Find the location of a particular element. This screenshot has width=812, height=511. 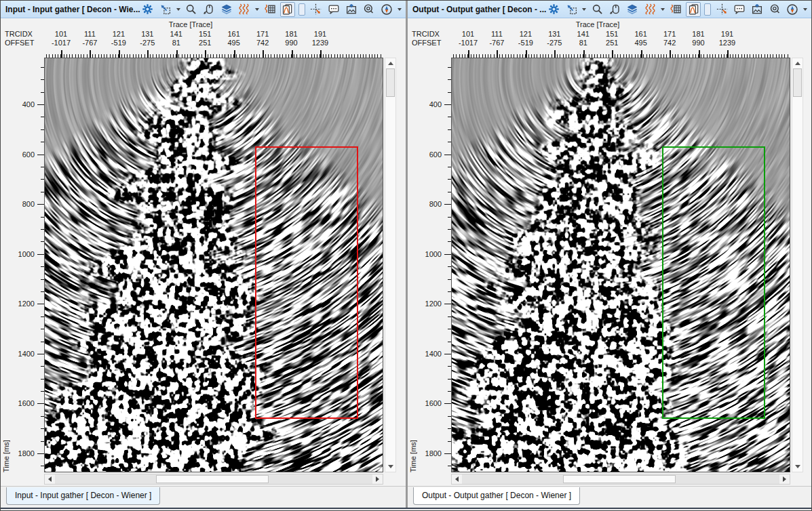

tab-input-gather: Input - Input gather [ Decon - Wiener ] is located at coordinates (83, 496).